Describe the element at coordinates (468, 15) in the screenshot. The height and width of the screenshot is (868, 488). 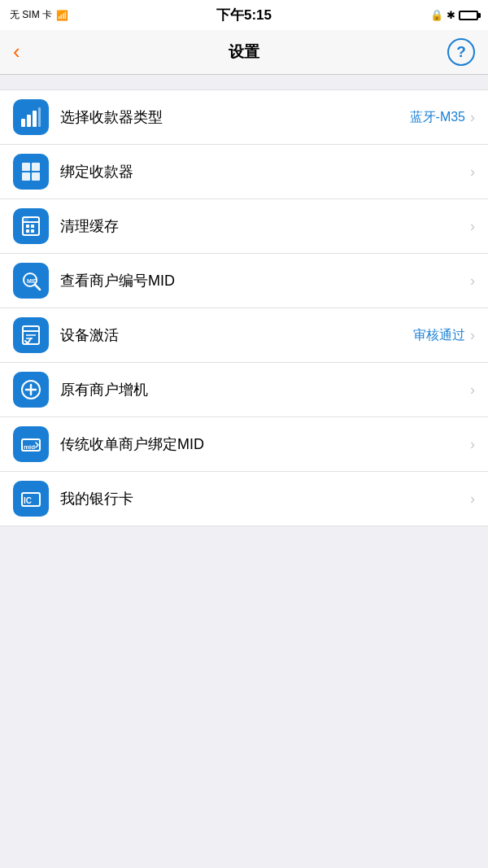
I see `battery-icon` at that location.